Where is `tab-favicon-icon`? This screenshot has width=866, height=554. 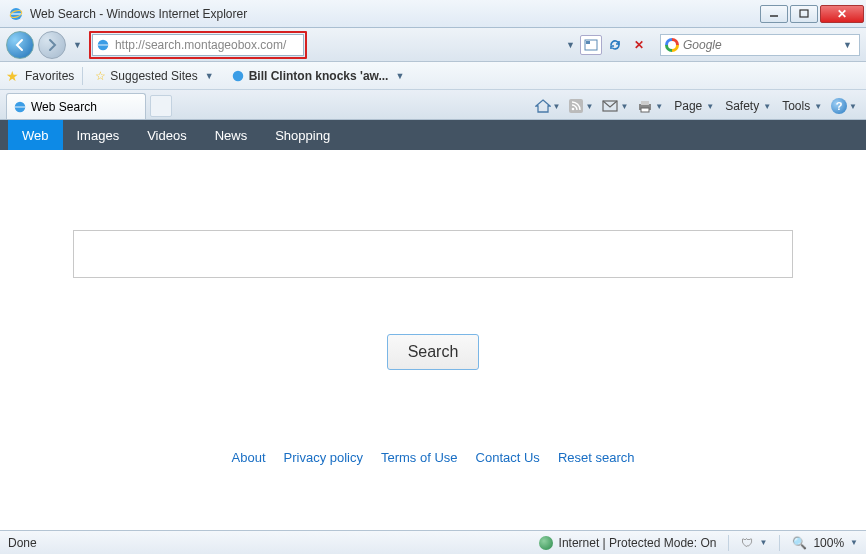 tab-favicon-icon is located at coordinates (20, 107).